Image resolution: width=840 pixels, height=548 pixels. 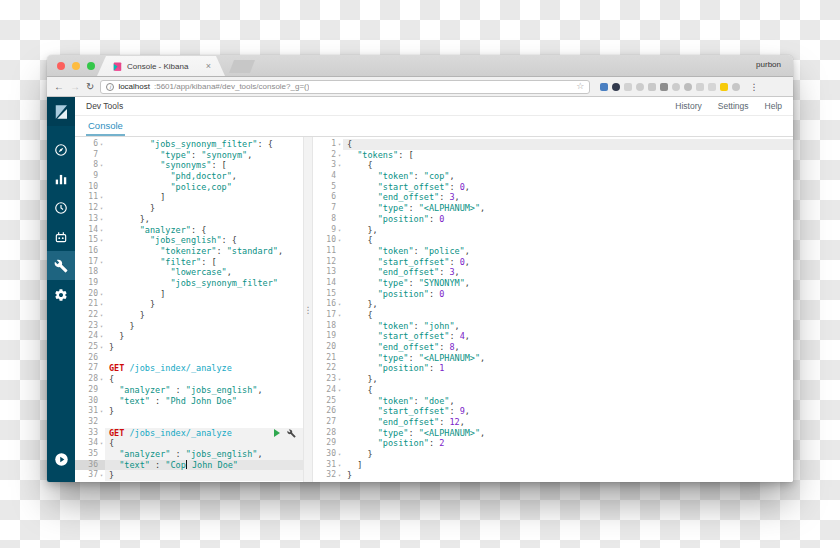 I want to click on code-text: "tokenizer": "standard",, so click(x=204, y=252).